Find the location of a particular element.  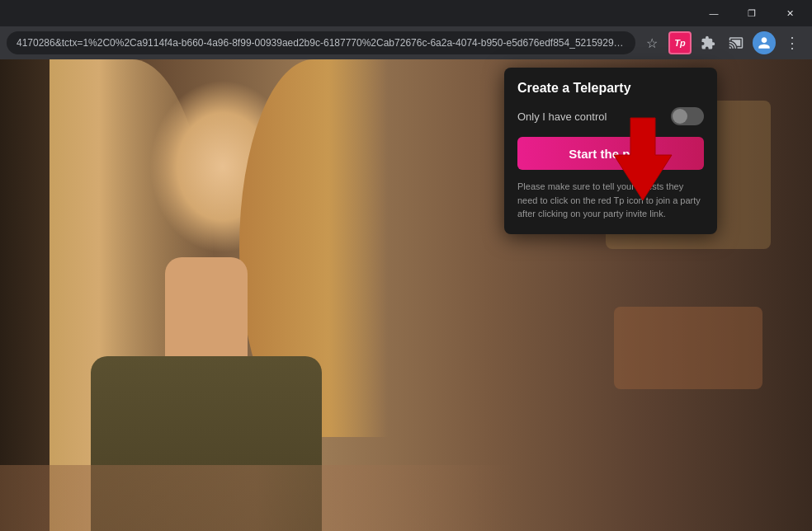

puzzle-icon is located at coordinates (708, 43).